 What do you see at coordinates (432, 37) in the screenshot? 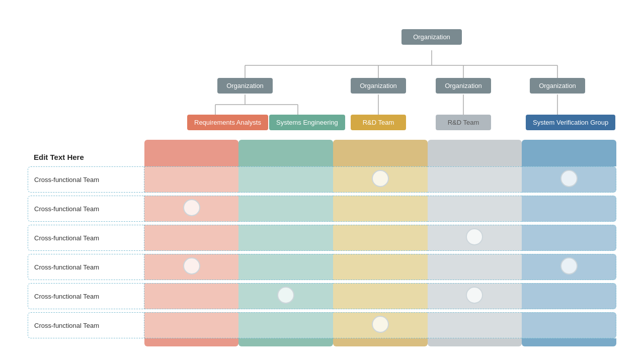
I see `root-org-node: Organization` at bounding box center [432, 37].